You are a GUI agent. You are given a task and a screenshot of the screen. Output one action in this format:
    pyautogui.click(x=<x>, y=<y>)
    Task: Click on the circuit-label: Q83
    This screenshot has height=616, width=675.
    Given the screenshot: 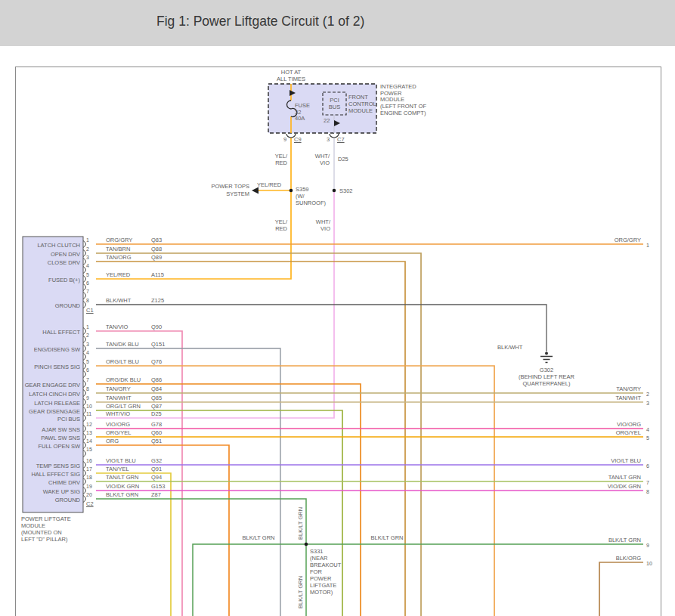 What is the action you would take?
    pyautogui.click(x=156, y=240)
    